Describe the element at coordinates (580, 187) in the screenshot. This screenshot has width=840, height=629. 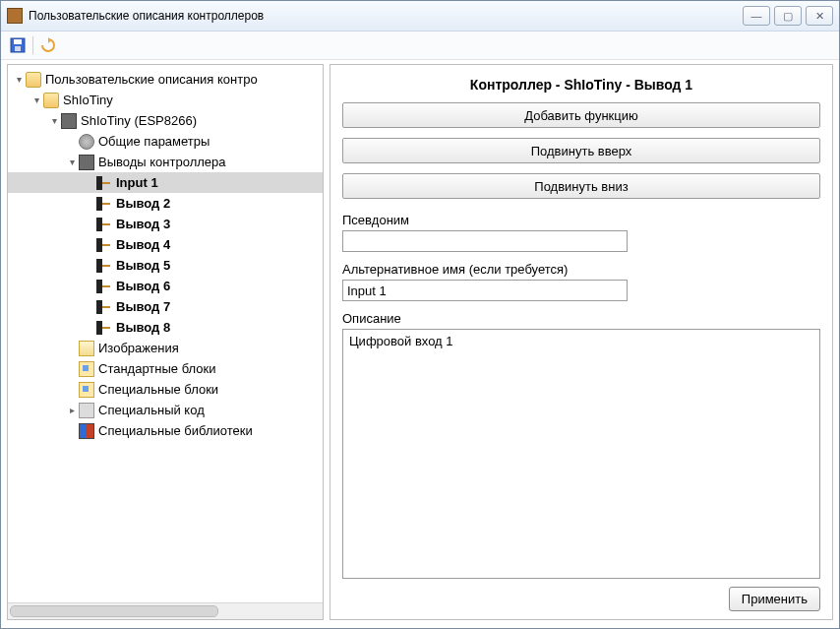
I see `button-label: Подвинуть вниз` at that location.